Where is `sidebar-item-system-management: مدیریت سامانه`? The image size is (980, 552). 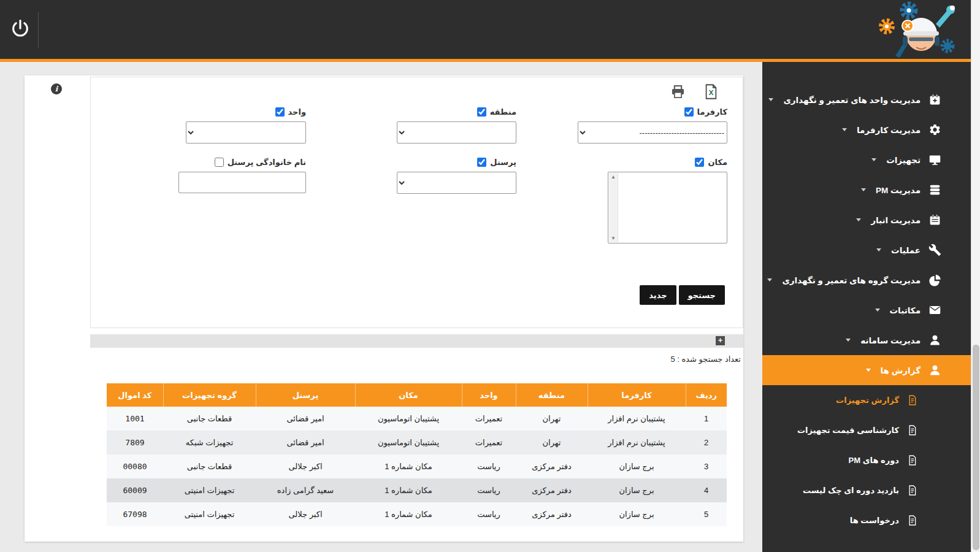 sidebar-item-system-management: مدیریت سامانه is located at coordinates (867, 340).